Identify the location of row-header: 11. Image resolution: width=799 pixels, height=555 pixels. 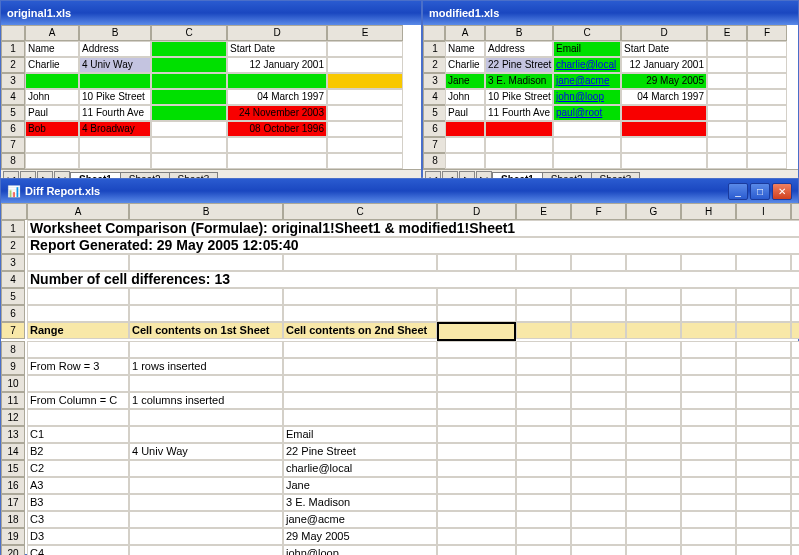
(13, 400).